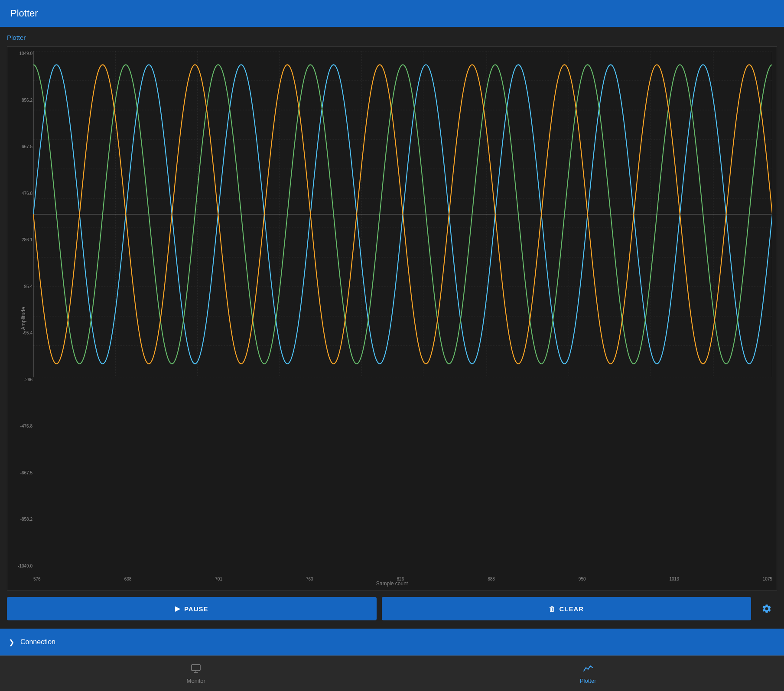 This screenshot has height=691, width=784. What do you see at coordinates (128, 579) in the screenshot?
I see `x-tick: 638` at bounding box center [128, 579].